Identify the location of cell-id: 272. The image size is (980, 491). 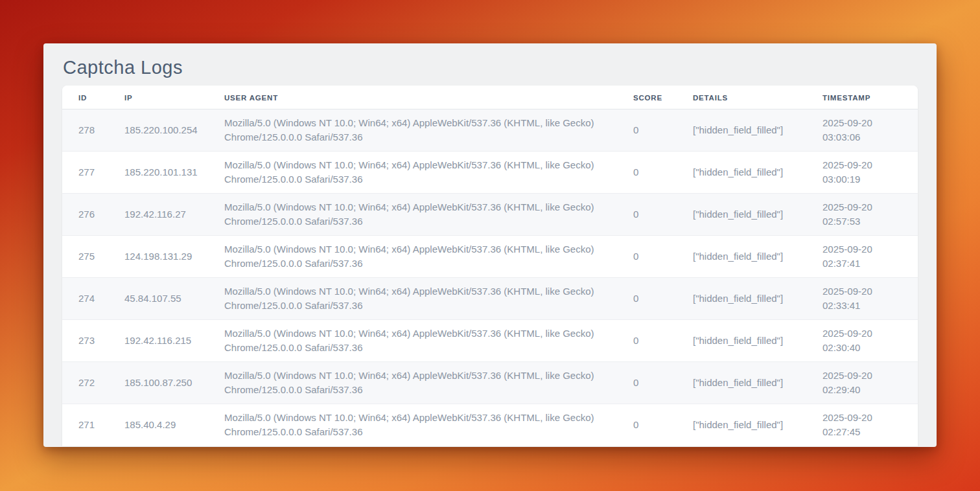
(86, 383).